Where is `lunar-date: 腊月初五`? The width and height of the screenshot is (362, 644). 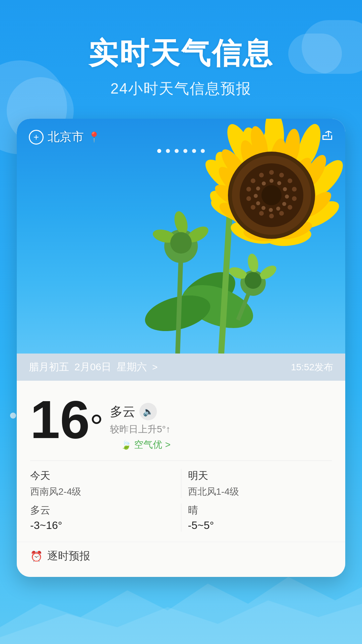 lunar-date: 腊月初五 is located at coordinates (49, 367).